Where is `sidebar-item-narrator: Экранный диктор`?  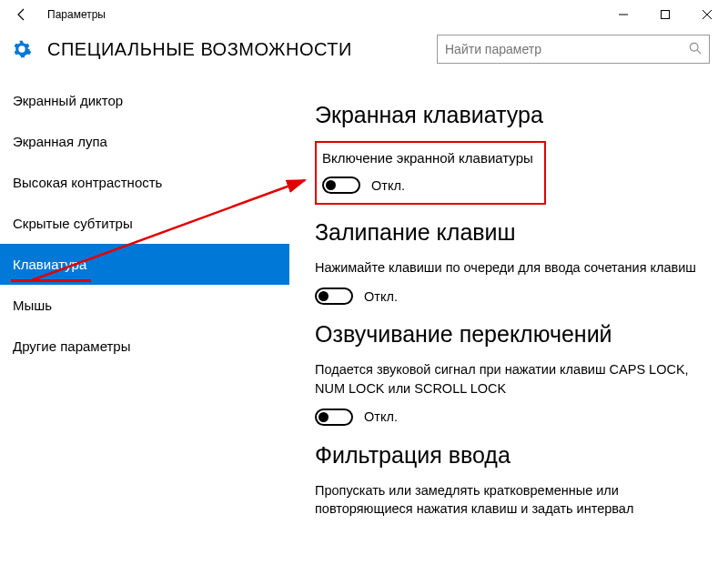
sidebar-item-narrator: Экранный диктор is located at coordinates (145, 100).